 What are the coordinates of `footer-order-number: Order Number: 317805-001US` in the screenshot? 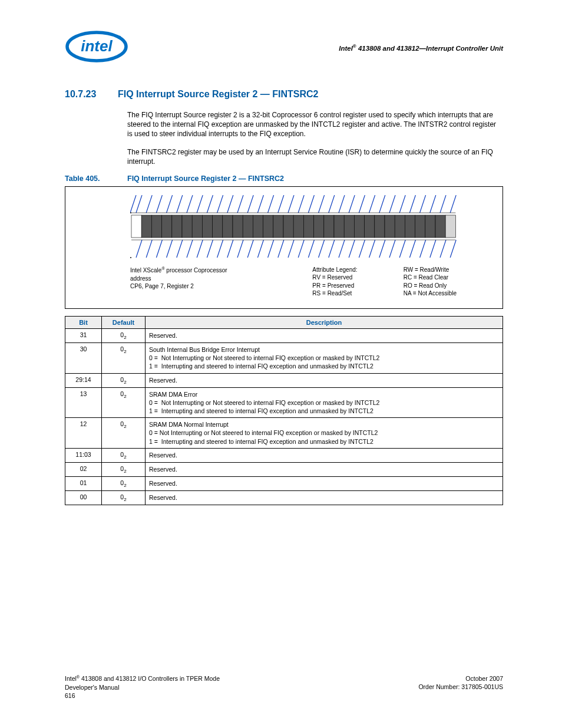 It's located at (461, 687).